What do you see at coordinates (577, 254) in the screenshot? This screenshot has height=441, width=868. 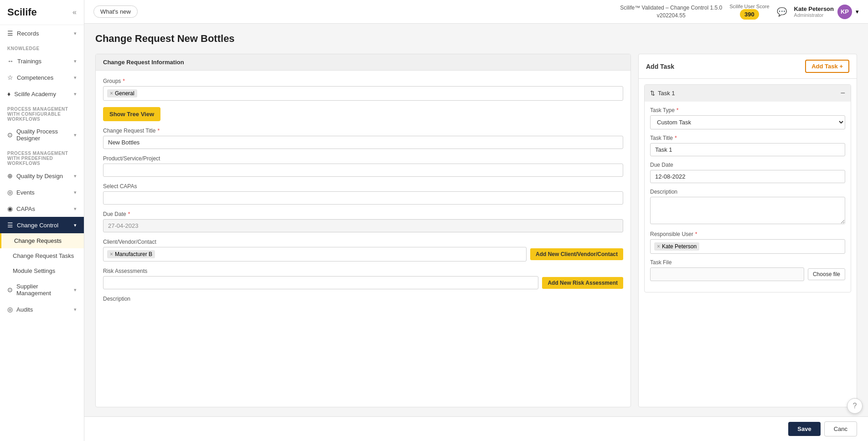 I see `add-client-vendor-button: Add New Client/Vendor/Contact` at bounding box center [577, 254].